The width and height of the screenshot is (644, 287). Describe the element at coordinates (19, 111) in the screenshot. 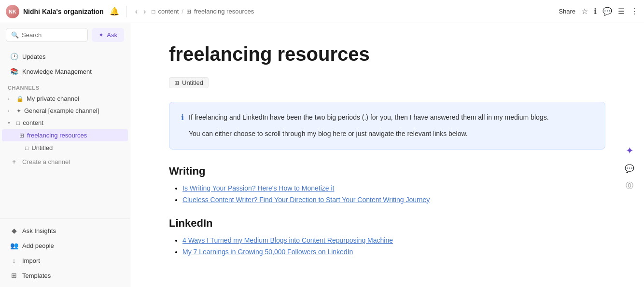

I see `star-channel-icon: ✦` at that location.